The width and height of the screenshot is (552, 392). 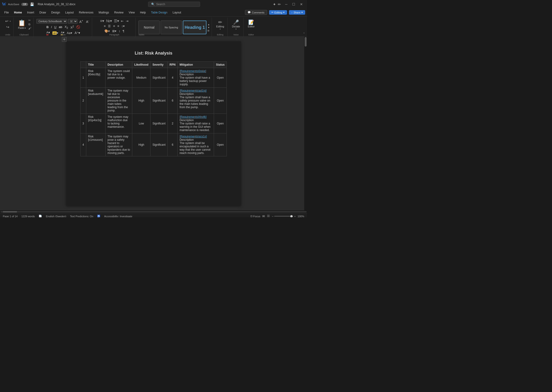 I want to click on pen-icon: ✏, so click(x=279, y=4).